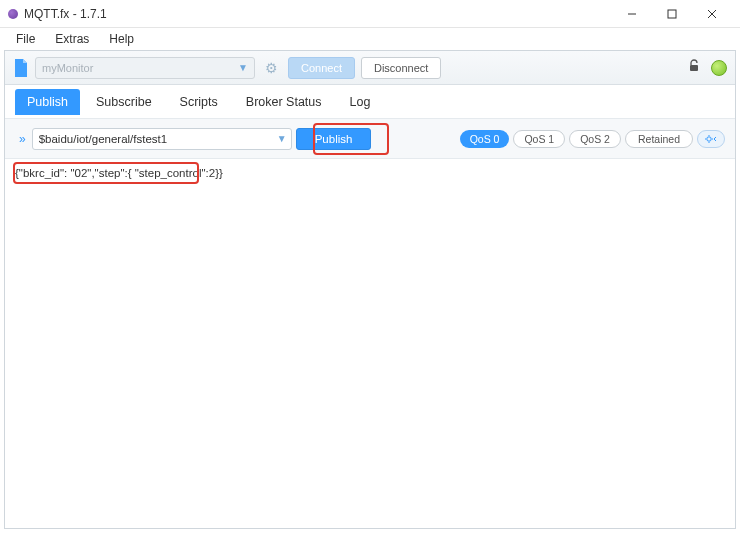 The width and height of the screenshot is (740, 535). I want to click on qos-1-button: QoS 1, so click(539, 139).